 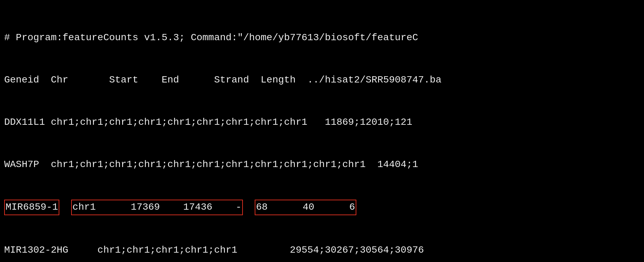 I want to click on coords-box: chr1 17369 17436 -, so click(x=157, y=207).